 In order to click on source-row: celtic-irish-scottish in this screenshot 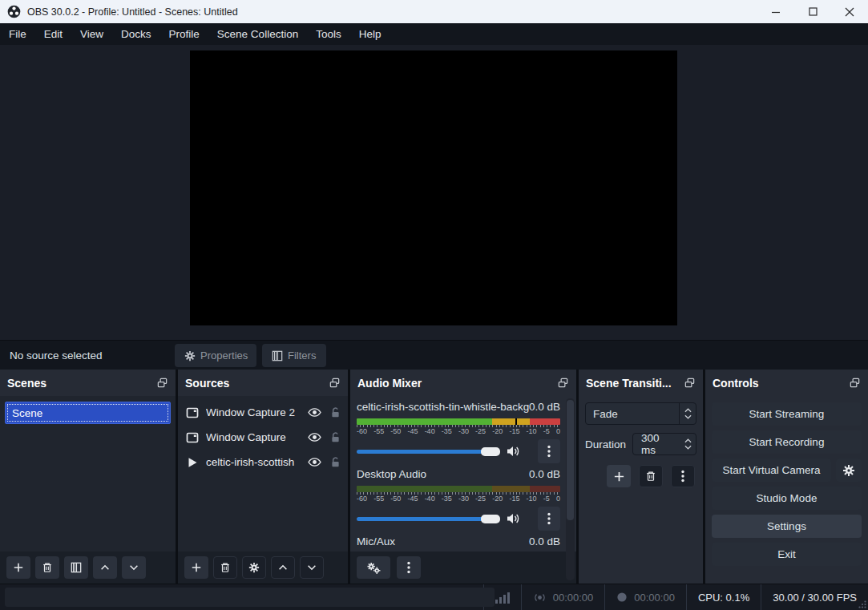, I will do `click(263, 462)`.